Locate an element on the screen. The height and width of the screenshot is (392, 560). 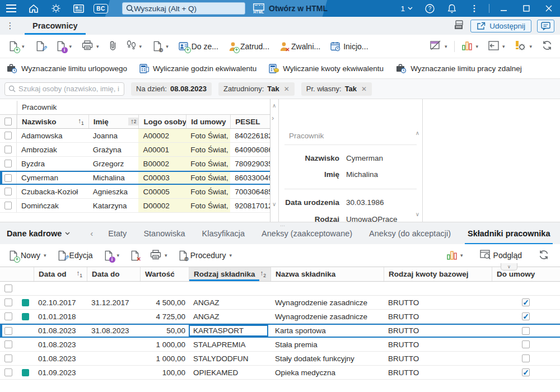
tab-aneksy-zaakceptowane: Aneksy (zaakceptowane) is located at coordinates (307, 234).